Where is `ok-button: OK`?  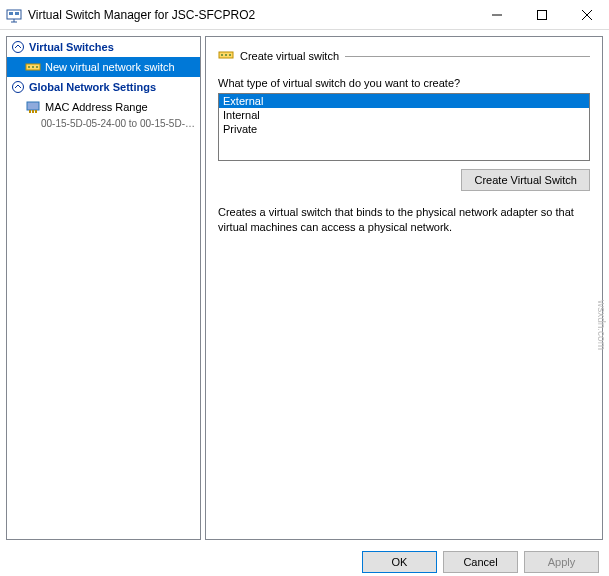 ok-button: OK is located at coordinates (400, 562).